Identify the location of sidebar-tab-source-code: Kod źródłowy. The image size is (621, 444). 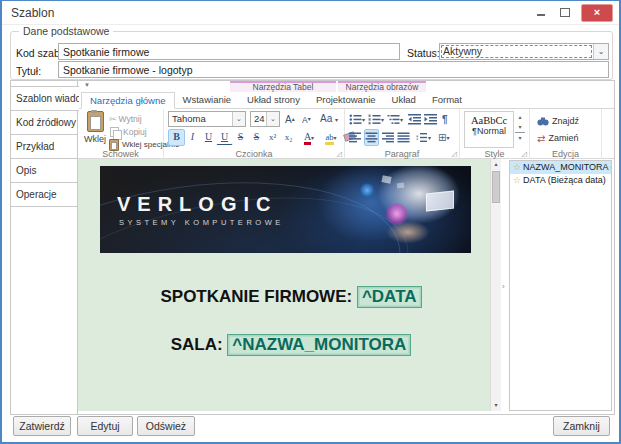
(44, 122).